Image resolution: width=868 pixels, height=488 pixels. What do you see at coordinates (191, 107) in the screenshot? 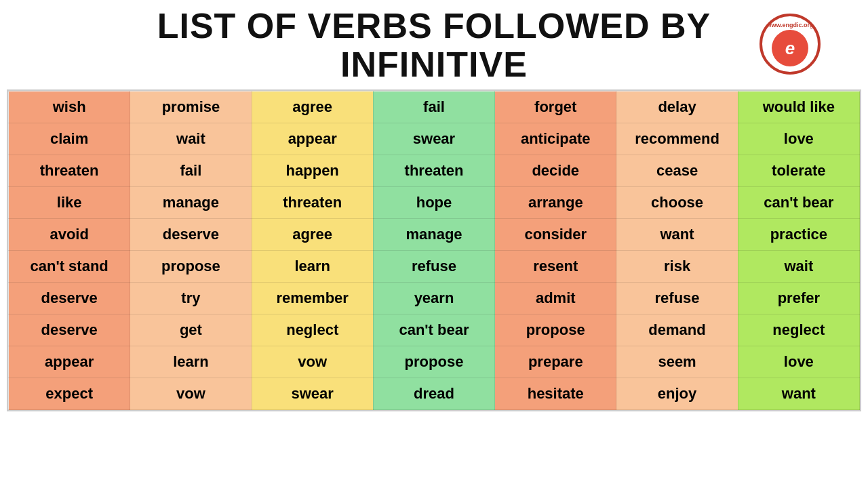
I see `table-cell: promise` at bounding box center [191, 107].